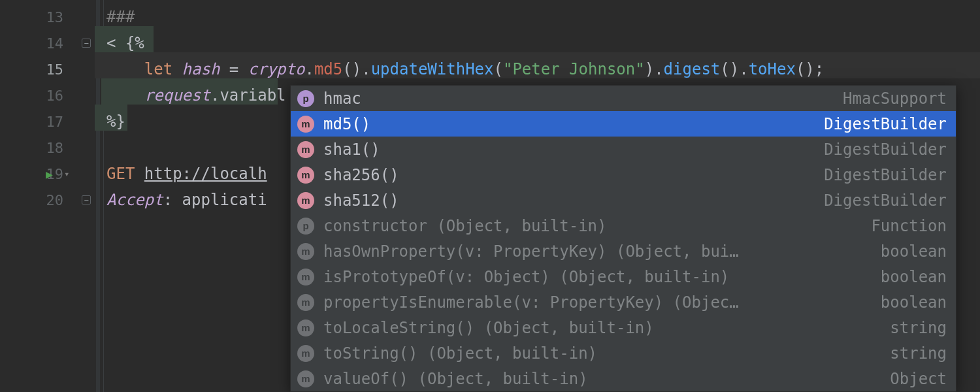 The width and height of the screenshot is (980, 392). What do you see at coordinates (544, 17) in the screenshot?
I see `code-line: ###` at bounding box center [544, 17].